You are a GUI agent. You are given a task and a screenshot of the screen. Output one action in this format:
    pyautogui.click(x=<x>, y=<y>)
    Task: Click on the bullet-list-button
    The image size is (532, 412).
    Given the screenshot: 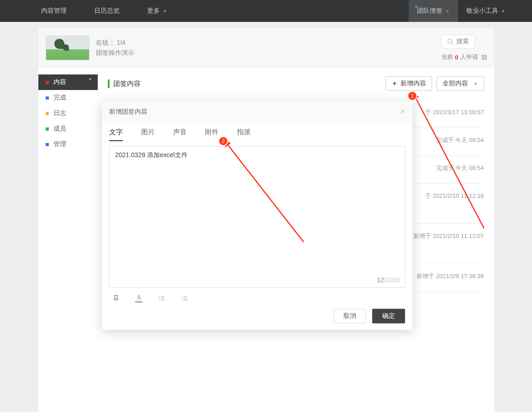 What is the action you would take?
    pyautogui.click(x=162, y=298)
    